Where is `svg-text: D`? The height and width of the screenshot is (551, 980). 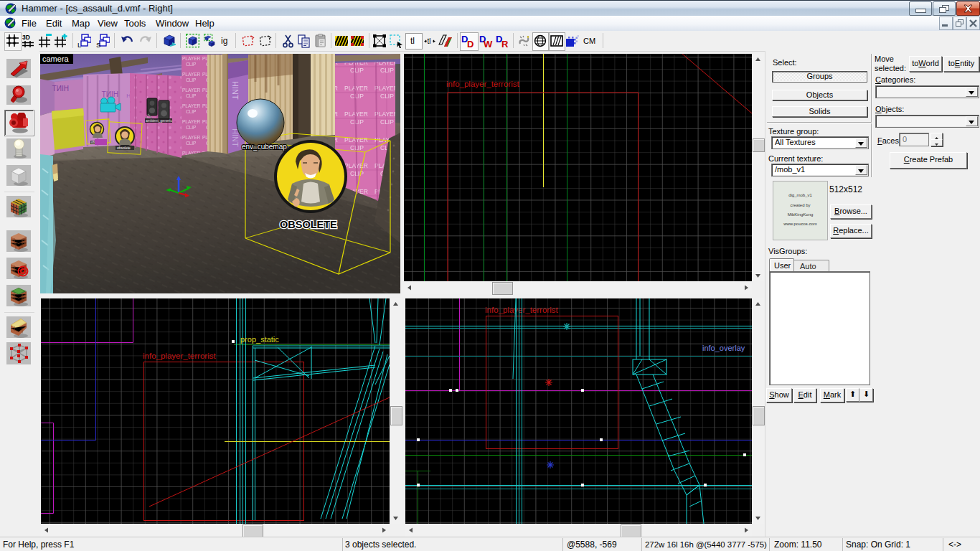 svg-text: D is located at coordinates (471, 43).